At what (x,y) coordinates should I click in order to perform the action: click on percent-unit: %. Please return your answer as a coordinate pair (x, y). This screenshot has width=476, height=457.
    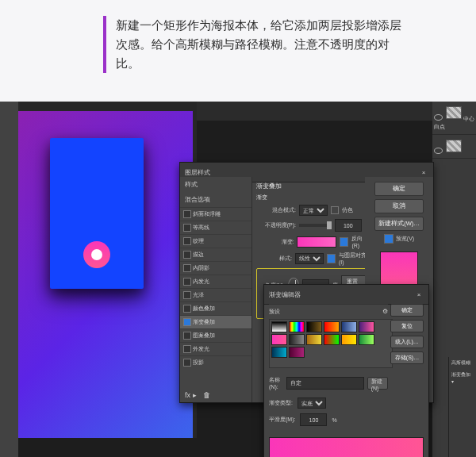
    Looking at the image, I should click on (334, 421).